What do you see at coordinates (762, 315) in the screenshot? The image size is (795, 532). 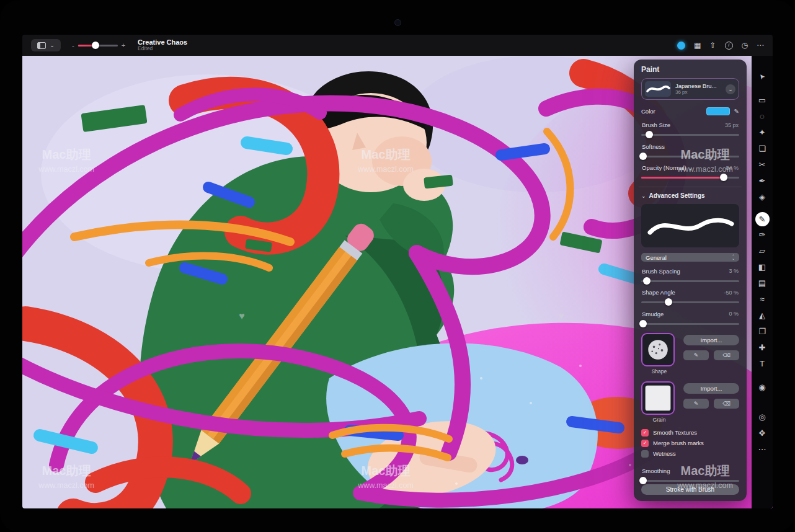 I see `tool-sharpen: ◭` at bounding box center [762, 315].